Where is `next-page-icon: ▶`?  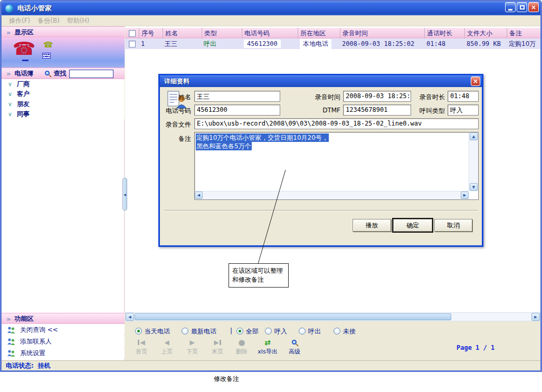 next-page-icon: ▶ is located at coordinates (192, 342).